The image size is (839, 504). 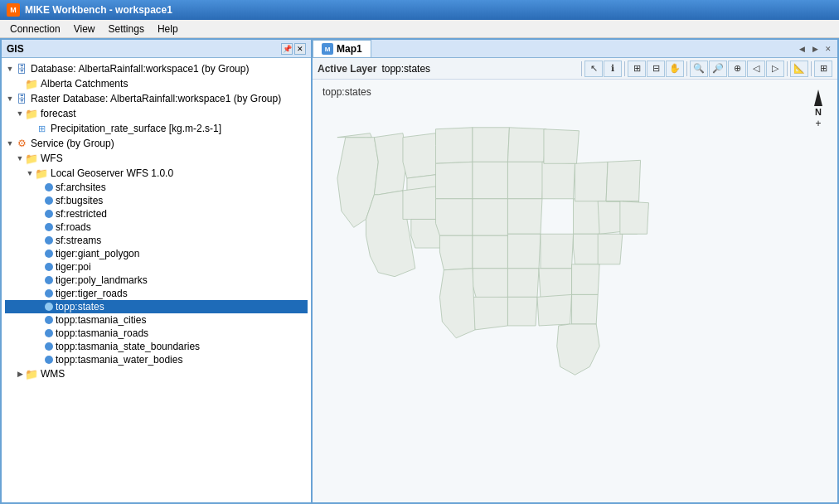 I want to click on tree-label-tiger-roads: tiger:tiger_roads, so click(x=91, y=293).